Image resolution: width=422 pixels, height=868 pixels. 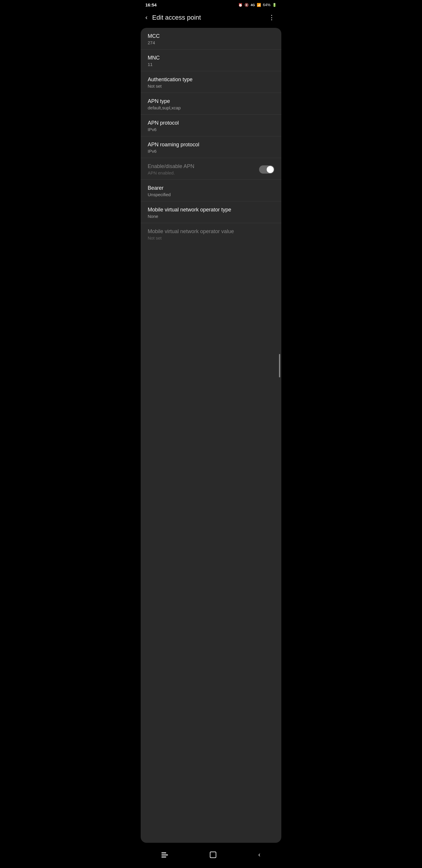 What do you see at coordinates (259, 5) in the screenshot?
I see `signal-icon: 📶` at bounding box center [259, 5].